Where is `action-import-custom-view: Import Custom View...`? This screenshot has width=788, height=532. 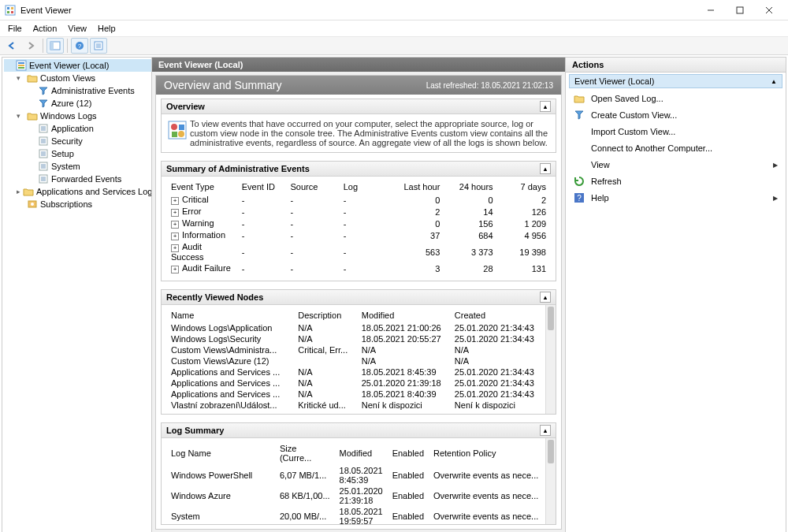
action-import-custom-view: Import Custom View... is located at coordinates (676, 132).